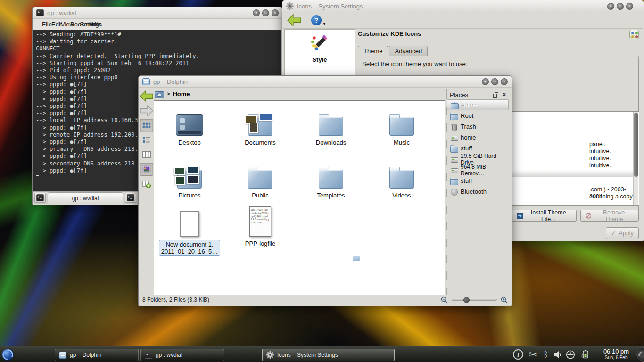 The height and width of the screenshot is (362, 644). Describe the element at coordinates (478, 126) in the screenshot. I see `place-item-trash: Trash` at that location.